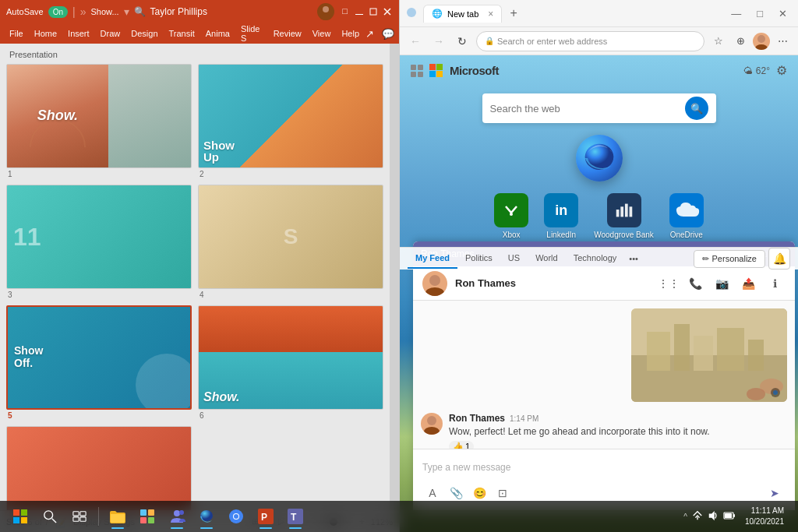 The image size is (798, 532). What do you see at coordinates (722, 284) in the screenshot?
I see `video-call-icon: 📷` at bounding box center [722, 284].